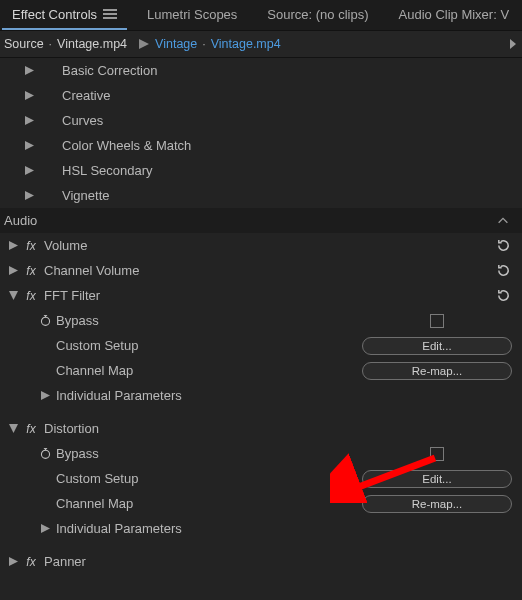 The width and height of the screenshot is (522, 600). Describe the element at coordinates (110, 14) in the screenshot. I see `panel-menu-icon` at that location.